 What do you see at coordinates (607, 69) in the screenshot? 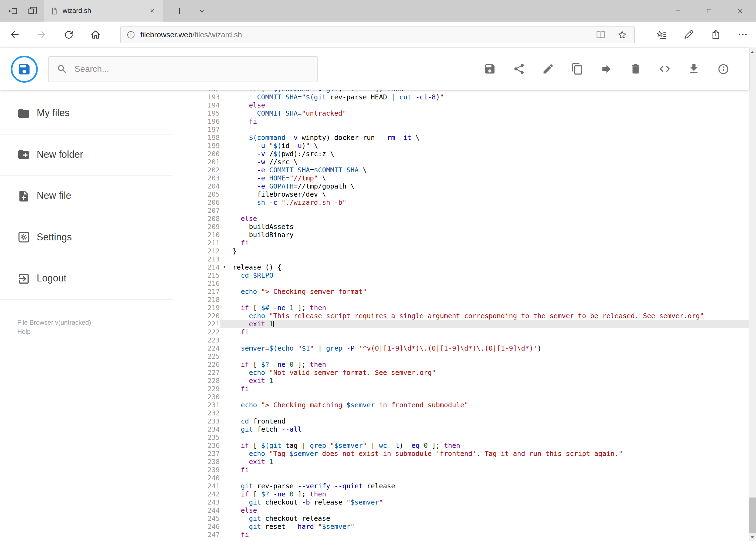
I see `move-button` at bounding box center [607, 69].